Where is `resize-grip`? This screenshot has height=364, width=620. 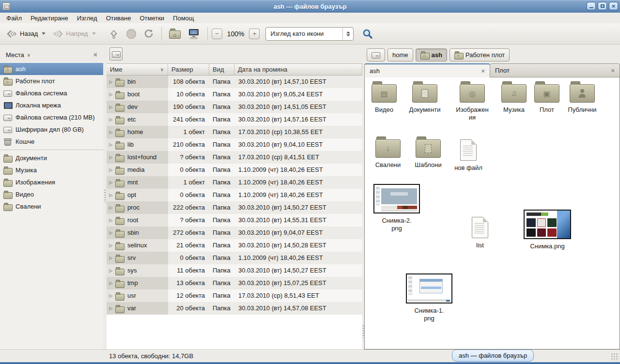 resize-grip is located at coordinates (615, 357).